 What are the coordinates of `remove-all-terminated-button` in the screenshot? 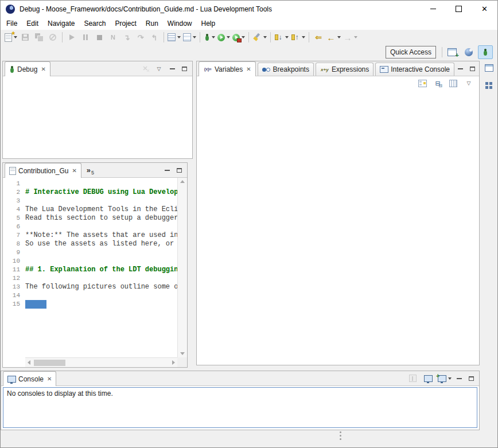 It's located at (145, 69).